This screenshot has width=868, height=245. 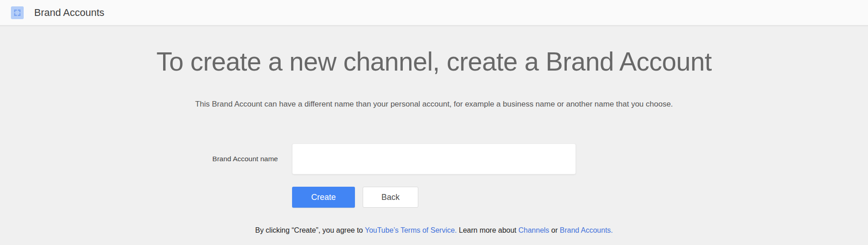 What do you see at coordinates (434, 230) in the screenshot?
I see `footer-note: By clicking “Create”, you agree to YouTu…` at bounding box center [434, 230].